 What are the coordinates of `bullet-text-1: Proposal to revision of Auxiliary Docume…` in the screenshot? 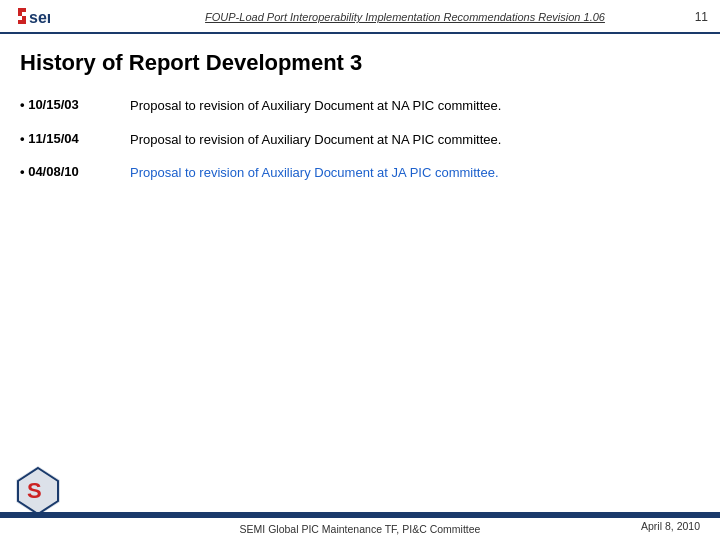 It's located at (316, 106).